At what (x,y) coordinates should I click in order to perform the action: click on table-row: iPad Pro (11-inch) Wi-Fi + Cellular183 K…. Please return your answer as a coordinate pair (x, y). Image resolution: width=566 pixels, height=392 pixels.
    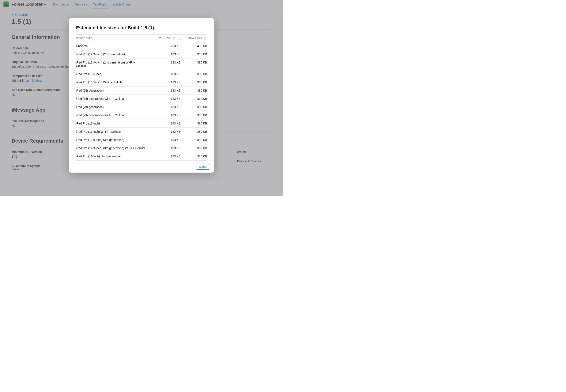
    Looking at the image, I should click on (142, 132).